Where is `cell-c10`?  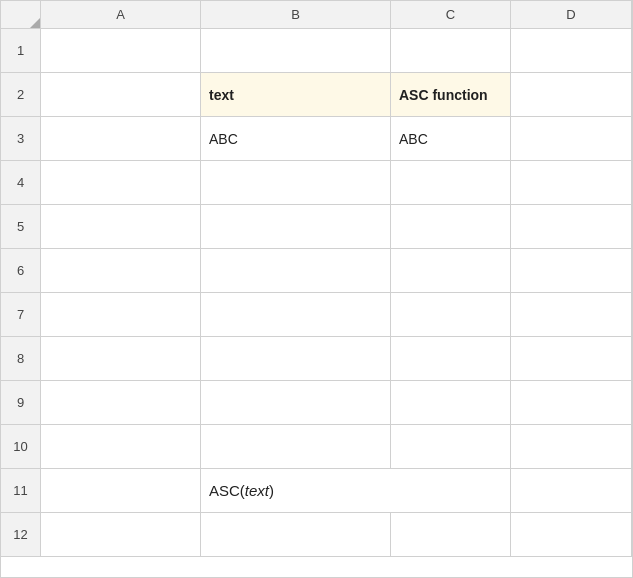 cell-c10 is located at coordinates (451, 447).